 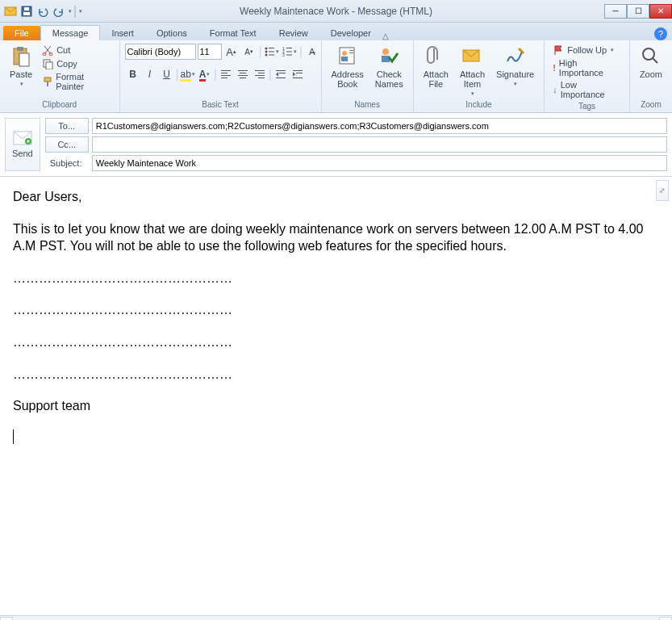 I want to click on signature-label: Signature, so click(x=515, y=74).